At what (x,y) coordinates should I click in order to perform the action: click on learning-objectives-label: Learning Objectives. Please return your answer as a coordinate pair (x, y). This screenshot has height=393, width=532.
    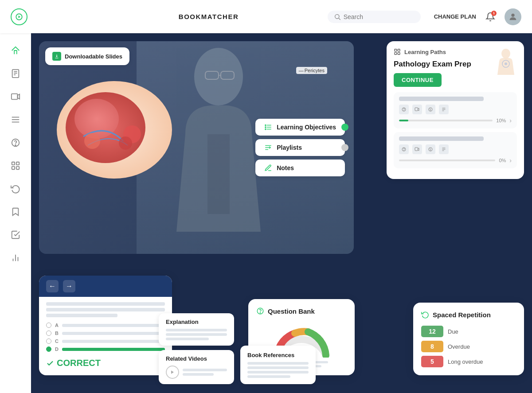
    Looking at the image, I should click on (306, 127).